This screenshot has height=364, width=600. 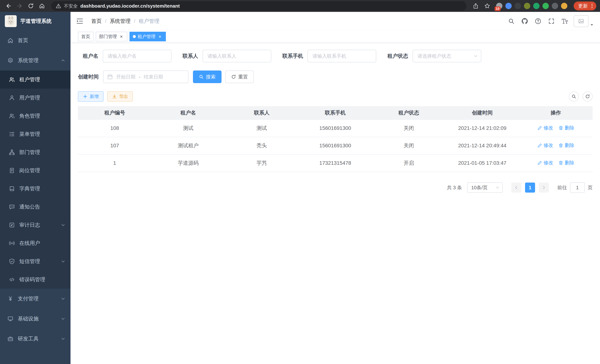 I want to click on sidebar-item-online-user: 在线用户, so click(x=35, y=243).